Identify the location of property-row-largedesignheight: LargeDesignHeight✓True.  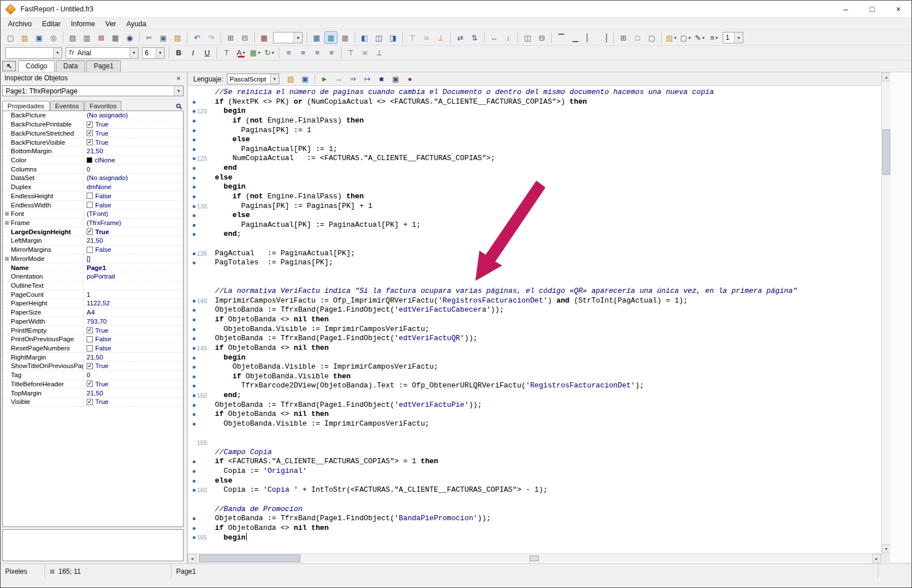
(93, 232).